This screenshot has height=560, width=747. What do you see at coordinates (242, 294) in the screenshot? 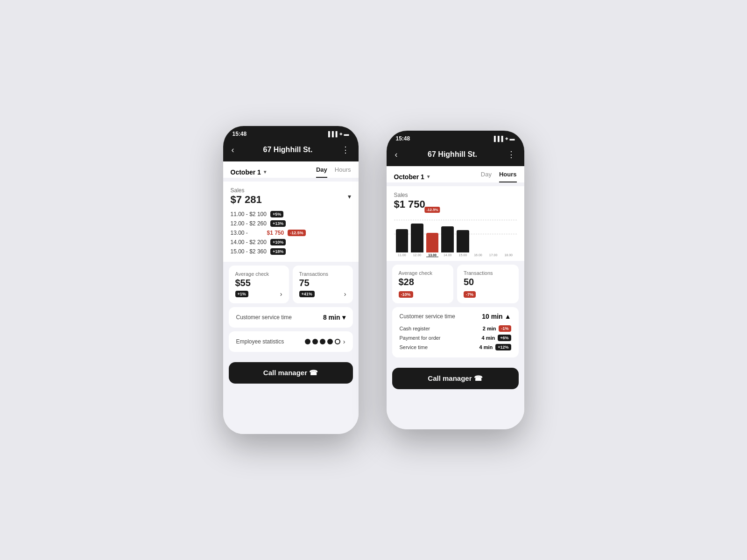
I see `avg-check-badge-left: +1%` at bounding box center [242, 294].